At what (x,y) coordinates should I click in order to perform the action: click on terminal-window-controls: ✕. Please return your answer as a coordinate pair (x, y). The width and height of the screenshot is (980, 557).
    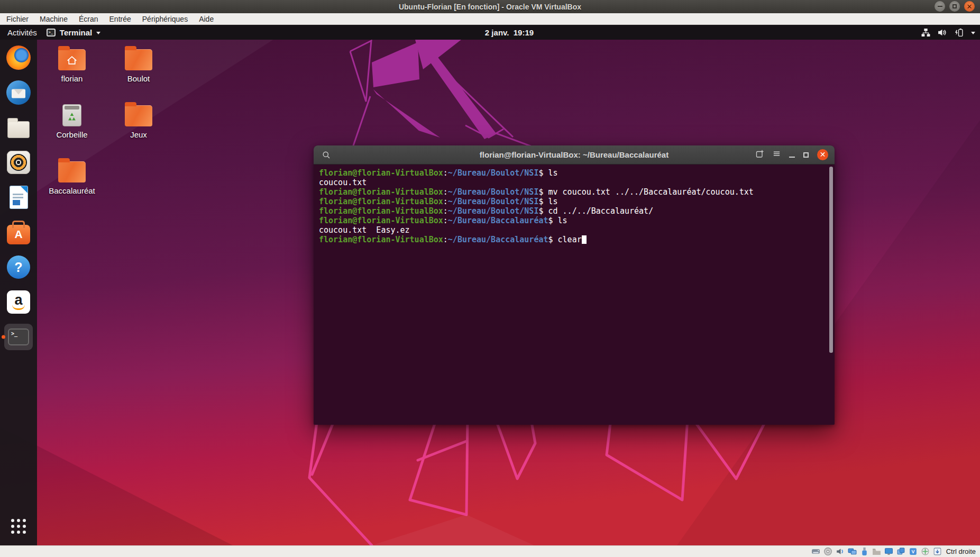
    Looking at the image, I should click on (792, 154).